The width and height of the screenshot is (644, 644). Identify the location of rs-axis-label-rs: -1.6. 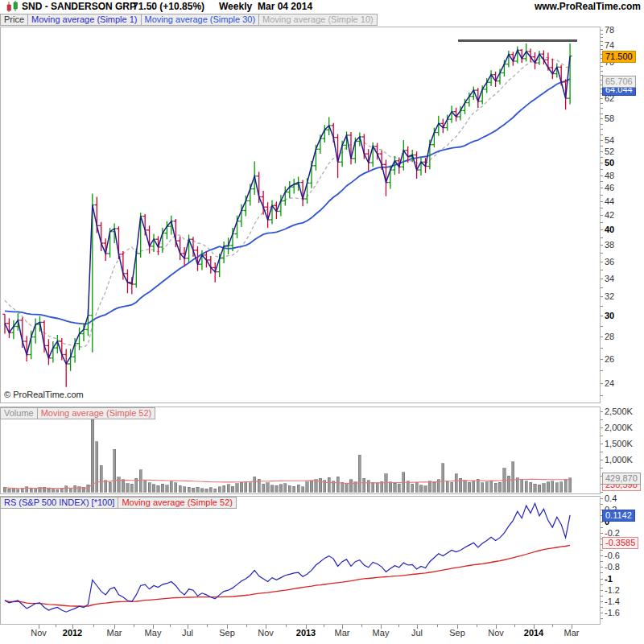
(612, 613).